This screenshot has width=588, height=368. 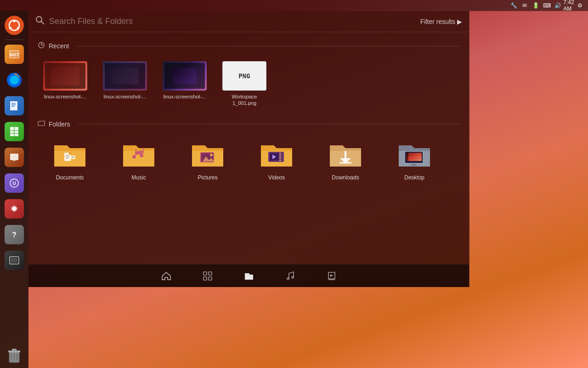 I want to click on calc-icon, so click(x=14, y=132).